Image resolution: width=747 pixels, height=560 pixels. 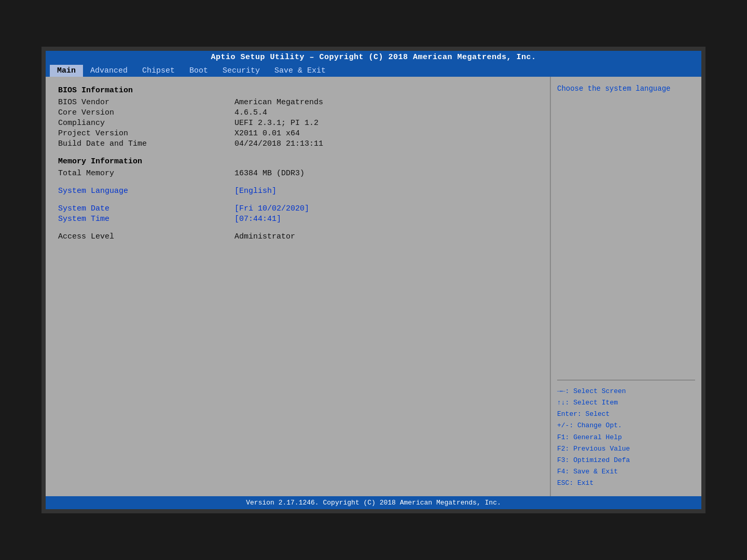 What do you see at coordinates (374, 57) in the screenshot?
I see `title-text: Aptio Setup Utility – Copyright (C) 2018…` at bounding box center [374, 57].